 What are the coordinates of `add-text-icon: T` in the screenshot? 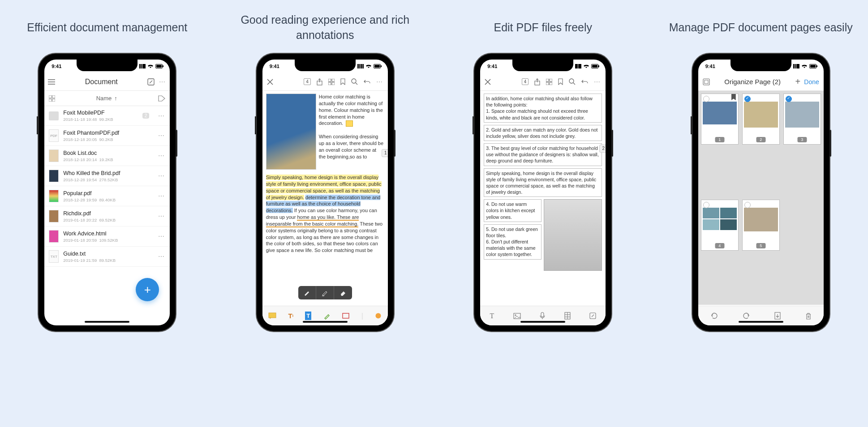 It's located at (492, 316).